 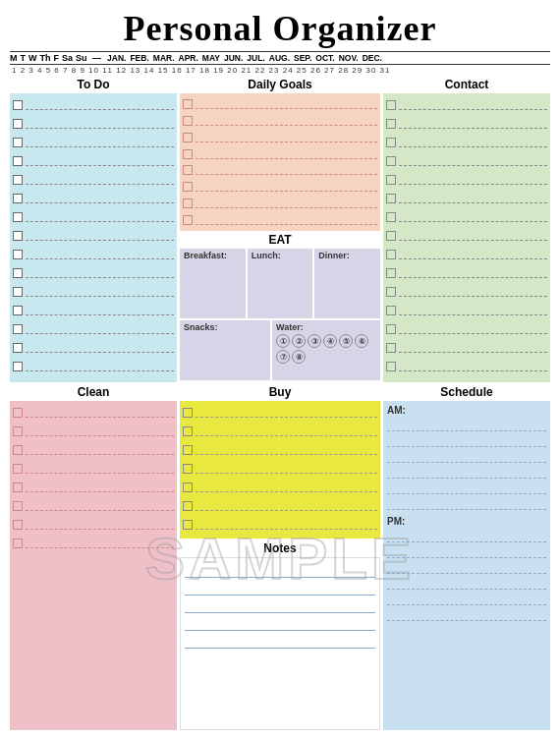 What do you see at coordinates (362, 341) in the screenshot?
I see `water-6: ⑥` at bounding box center [362, 341].